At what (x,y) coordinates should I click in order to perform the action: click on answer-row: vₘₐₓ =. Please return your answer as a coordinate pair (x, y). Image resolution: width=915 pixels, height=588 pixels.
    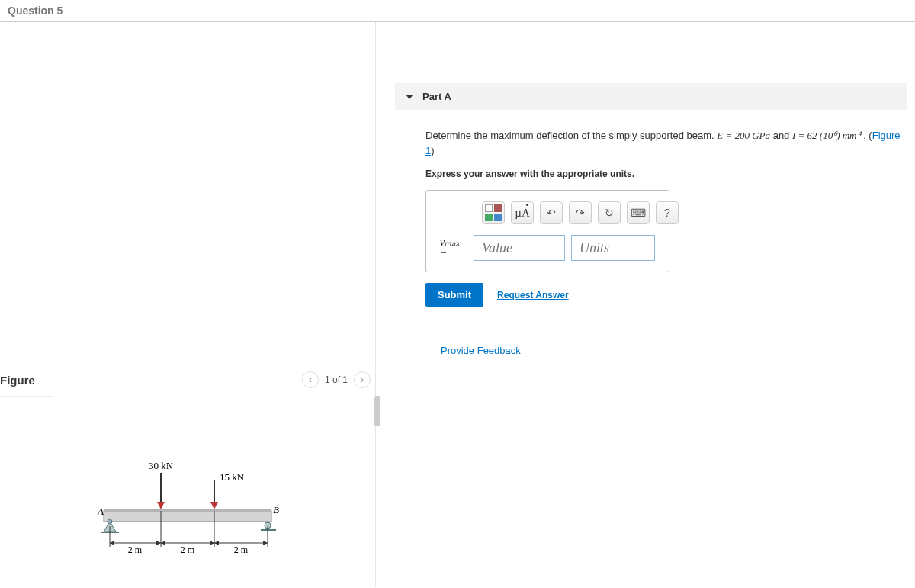
    Looking at the image, I should click on (547, 248).